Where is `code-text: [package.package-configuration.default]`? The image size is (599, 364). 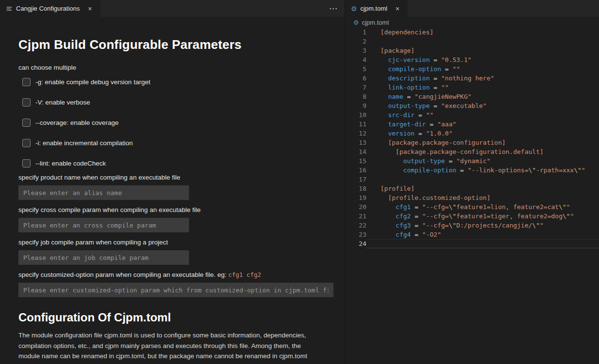 code-text: [package.package-configuration.default] is located at coordinates (483, 152).